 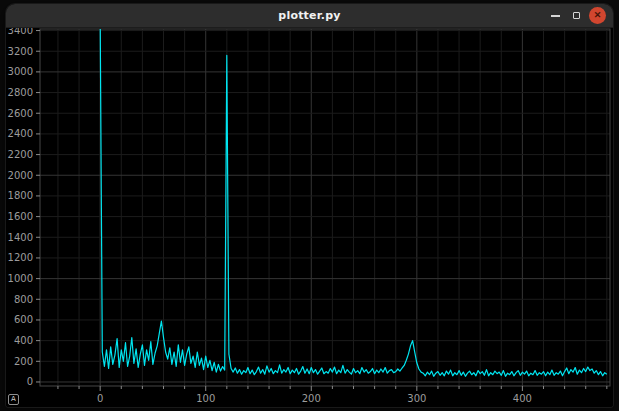 I want to click on y-tick-label: 3200, so click(x=20, y=52).